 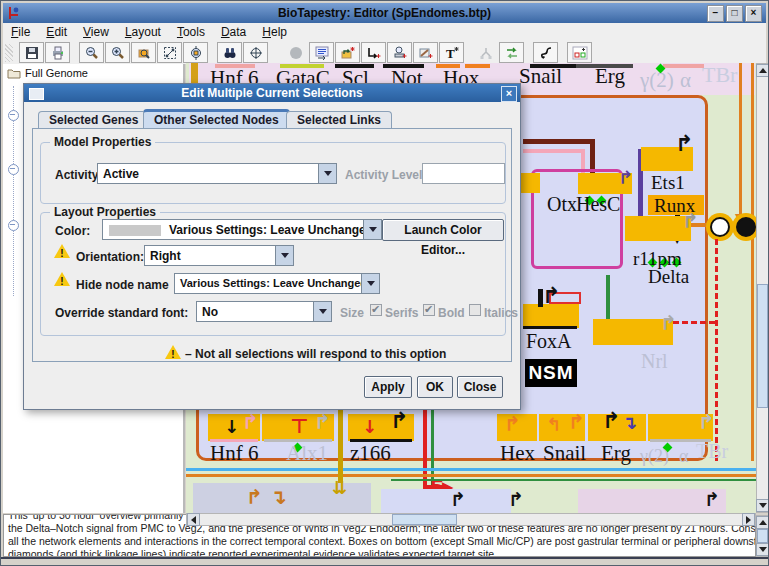 I want to click on add-link-button, so click(x=374, y=52).